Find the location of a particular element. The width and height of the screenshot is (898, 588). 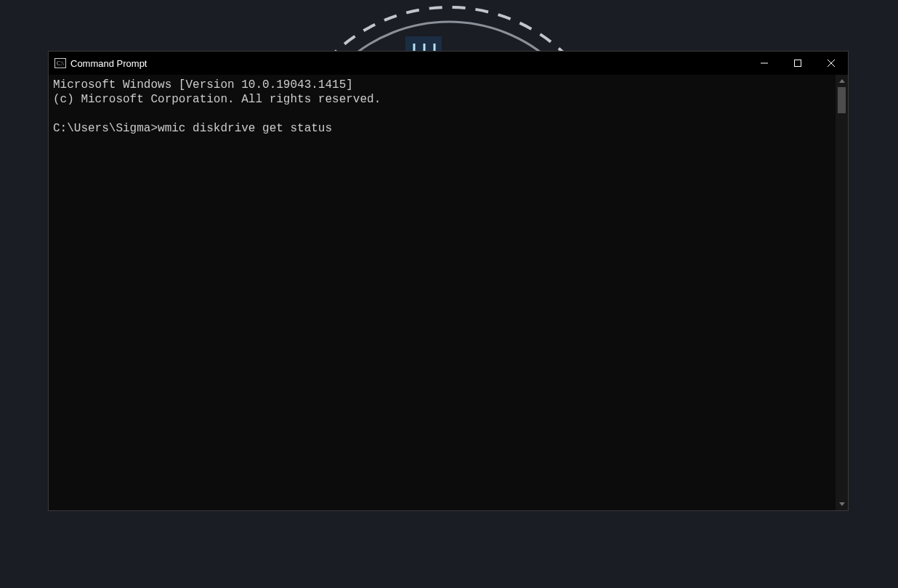

vertical-scrollbar is located at coordinates (841, 293).